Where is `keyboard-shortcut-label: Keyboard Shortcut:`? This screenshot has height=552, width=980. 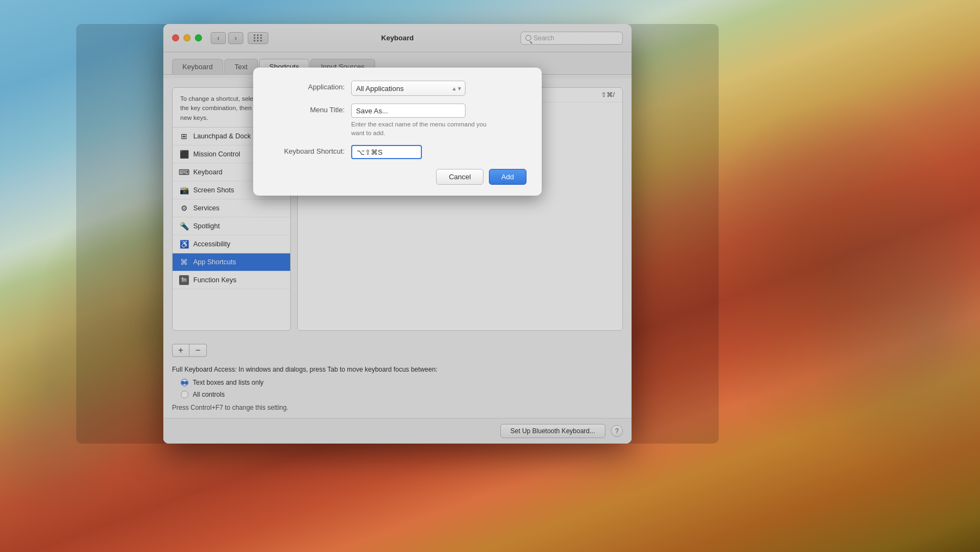
keyboard-shortcut-label: Keyboard Shortcut: is located at coordinates (307, 150).